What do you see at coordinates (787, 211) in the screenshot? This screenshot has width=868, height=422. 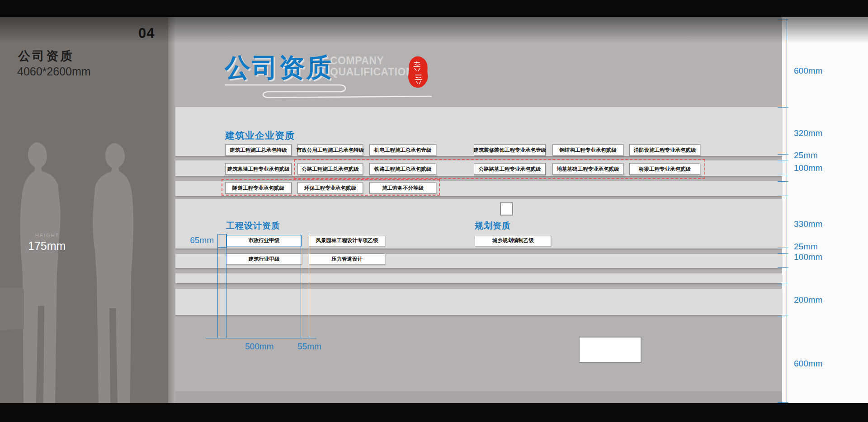 I see `dimension-line` at bounding box center [787, 211].